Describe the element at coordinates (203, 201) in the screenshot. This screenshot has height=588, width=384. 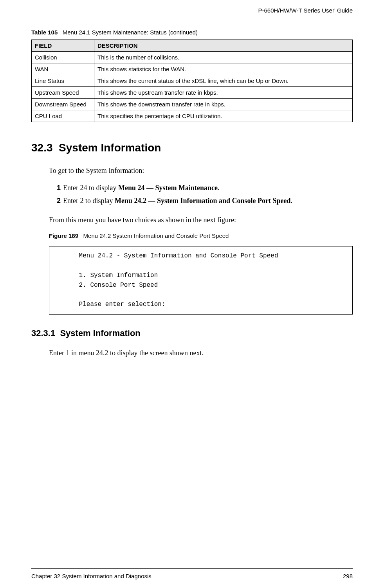
I see `step-bold: Menu 24.2 — System Information and Conso…` at that location.